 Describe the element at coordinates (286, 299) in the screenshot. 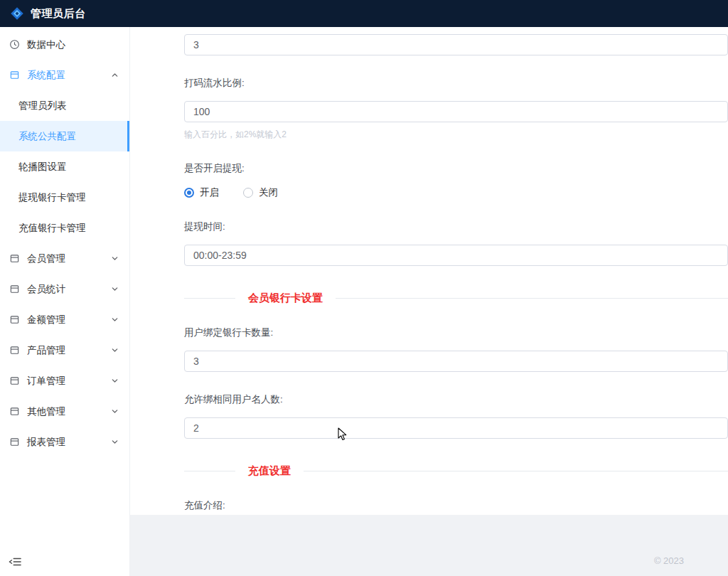

I see `section-title-bankcard: 会员银行卡设置` at that location.